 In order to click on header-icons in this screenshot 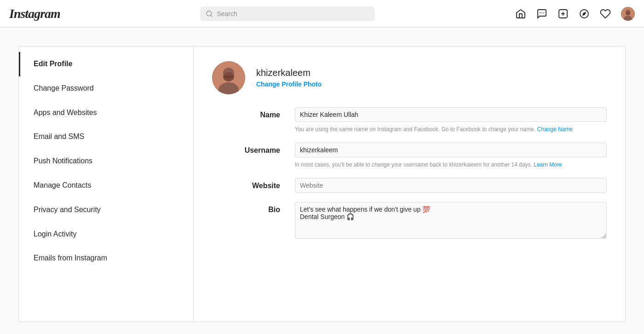, I will do `click(575, 14)`.